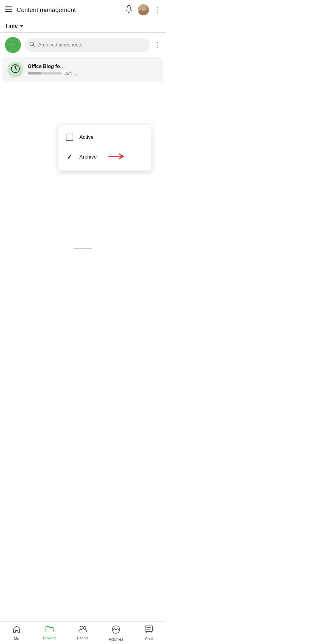  What do you see at coordinates (88, 157) in the screenshot?
I see `dropdown-archive-label: Archive` at bounding box center [88, 157].